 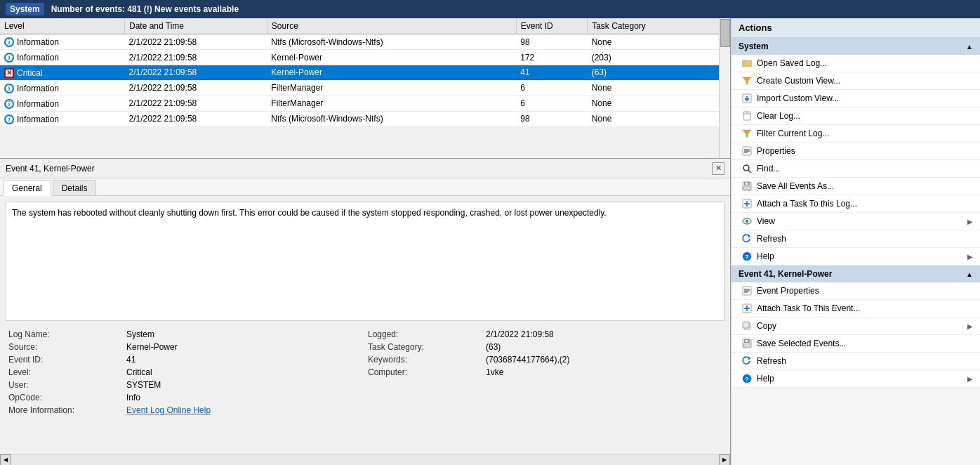 What do you see at coordinates (6, 460) in the screenshot?
I see `scroll-left-button: ◀` at bounding box center [6, 460].